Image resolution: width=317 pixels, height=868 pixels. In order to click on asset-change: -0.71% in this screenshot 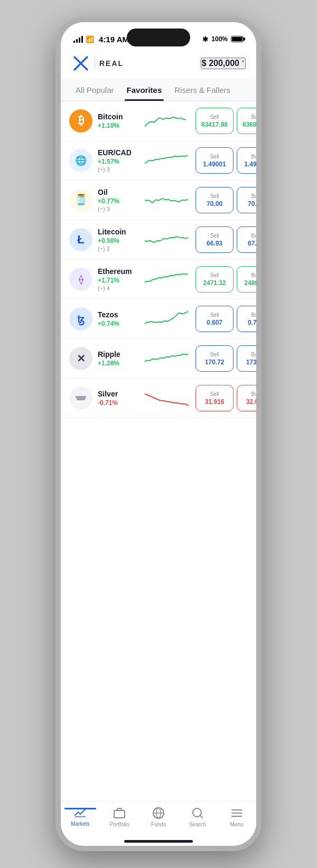, I will do `click(117, 403)`.